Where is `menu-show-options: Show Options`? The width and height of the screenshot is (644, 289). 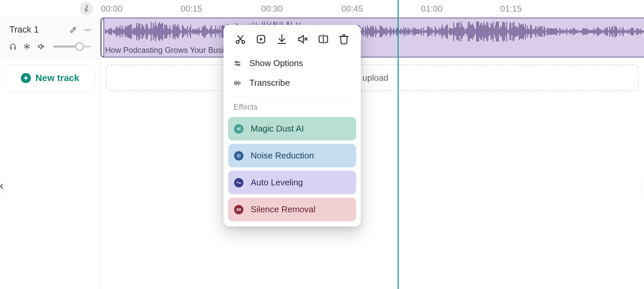
menu-show-options: Show Options is located at coordinates (292, 63).